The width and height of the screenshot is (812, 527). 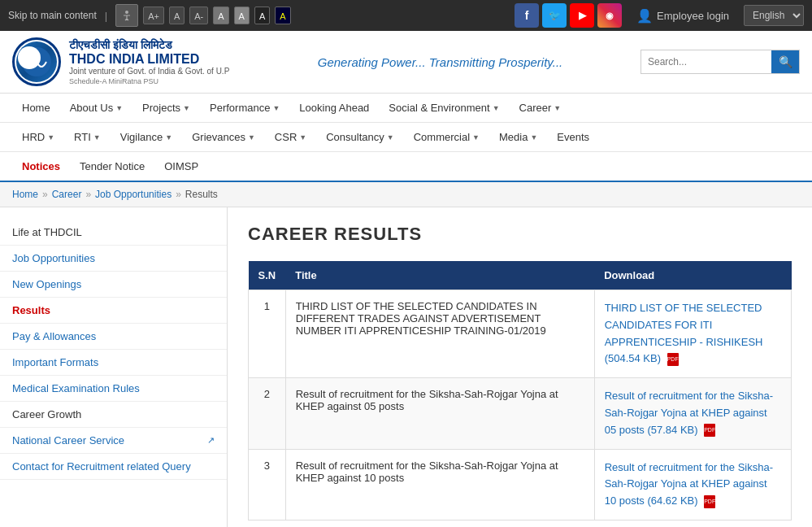 I want to click on font-decrease-btn: A-, so click(x=198, y=15).